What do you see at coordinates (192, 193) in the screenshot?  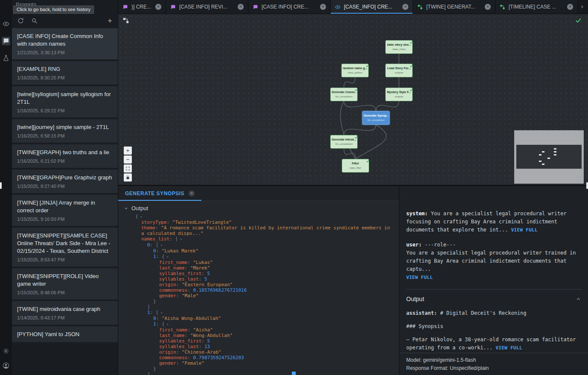 I see `close-icon: ×` at bounding box center [192, 193].